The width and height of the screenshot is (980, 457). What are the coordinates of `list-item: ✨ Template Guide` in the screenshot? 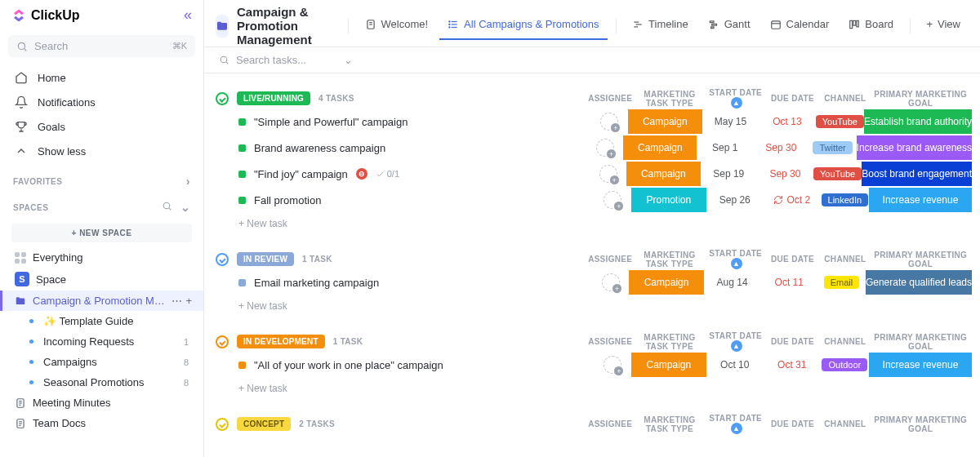 It's located at (101, 322).